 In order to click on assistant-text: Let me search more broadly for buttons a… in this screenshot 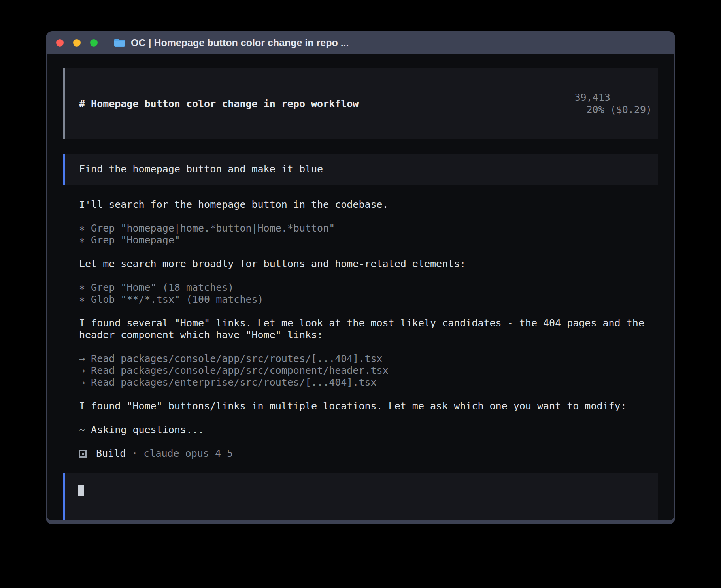, I will do `click(368, 264)`.